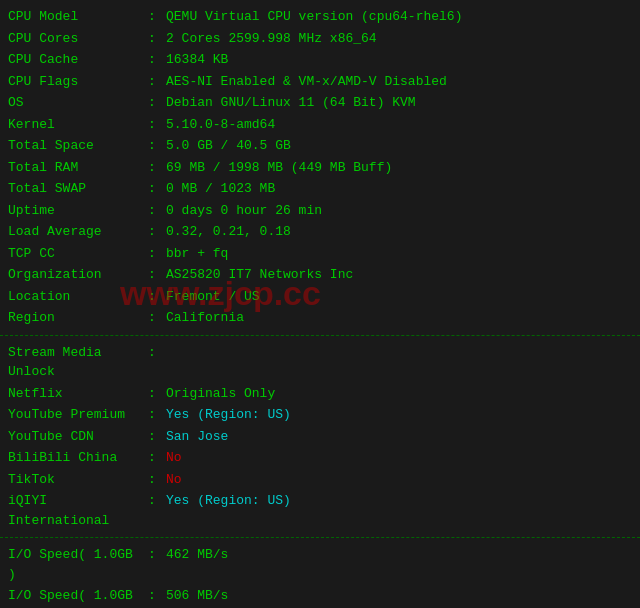  Describe the element at coordinates (78, 39) in the screenshot. I see `row-label: CPU Cores` at that location.